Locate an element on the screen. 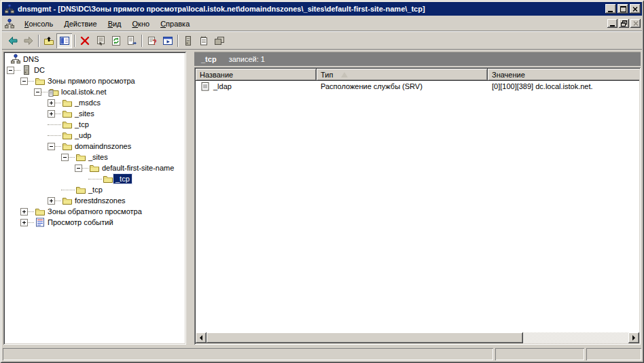  notepad-button is located at coordinates (204, 41).